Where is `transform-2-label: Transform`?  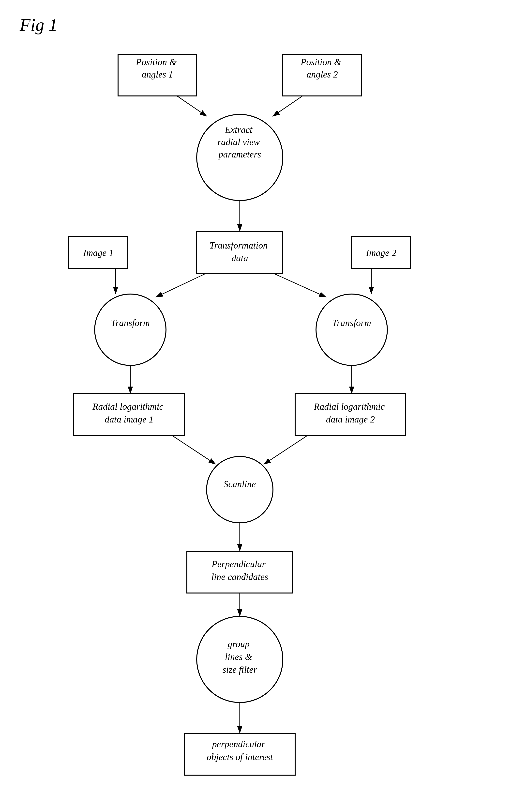
transform-2-label: Transform is located at coordinates (352, 323).